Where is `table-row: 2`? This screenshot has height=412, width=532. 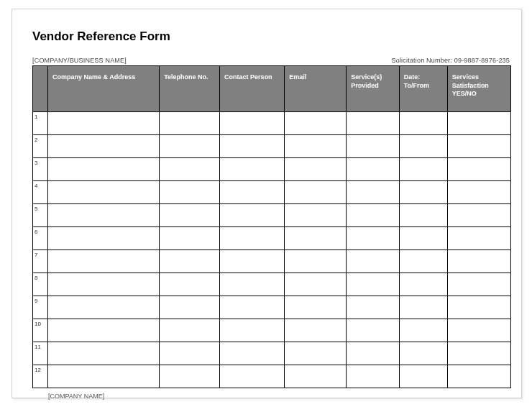
table-row: 2 is located at coordinates (272, 147).